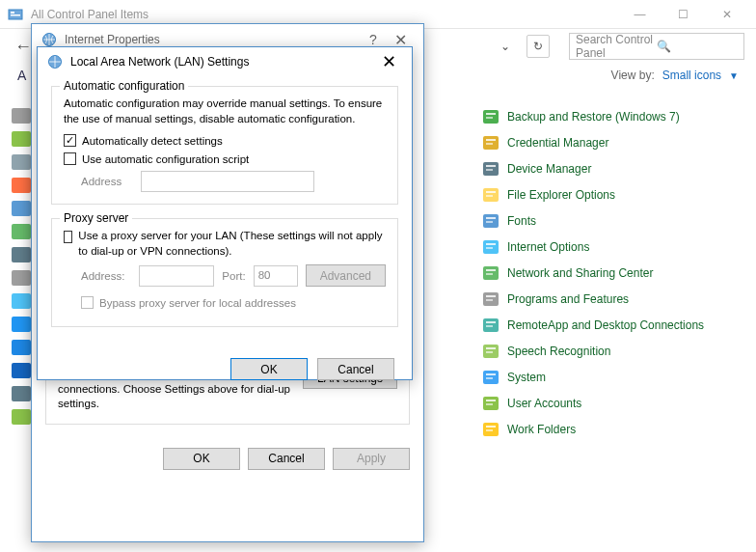 The image size is (756, 552). I want to click on item-label: Speech Recognition, so click(559, 351).